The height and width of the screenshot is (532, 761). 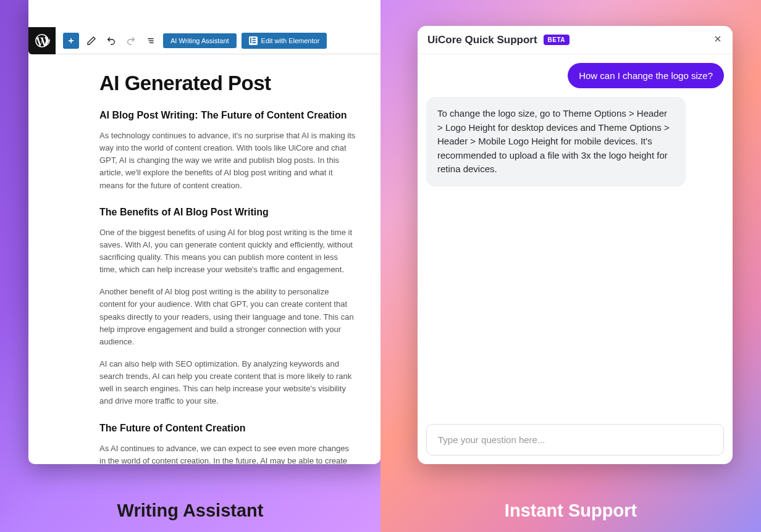 What do you see at coordinates (151, 41) in the screenshot?
I see `list-icon` at bounding box center [151, 41].